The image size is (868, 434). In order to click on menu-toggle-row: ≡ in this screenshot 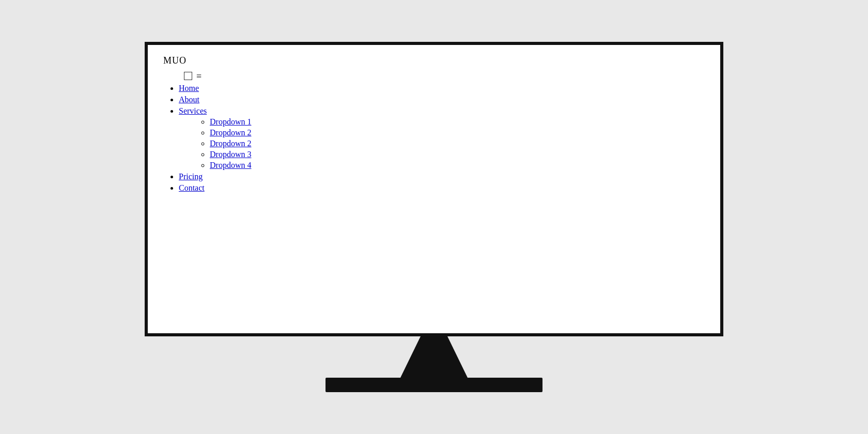, I will do `click(444, 76)`.